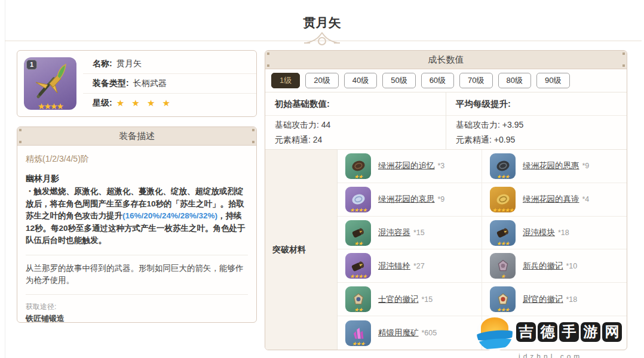 Image resolution: width=644 pixels, height=358 pixels. Describe the element at coordinates (446, 121) in the screenshot. I see `stats-section: 初始基础数值: 基础攻击力: 44 元素精通: 24 平均每级提升: 基础攻击力…` at that location.